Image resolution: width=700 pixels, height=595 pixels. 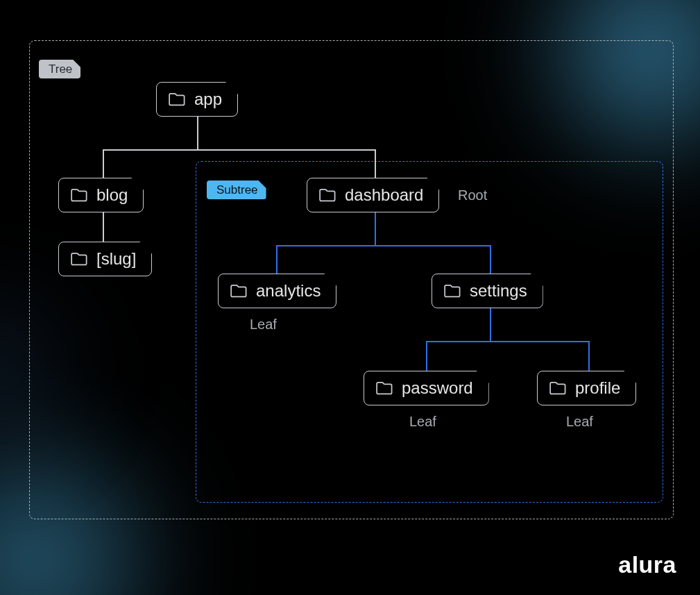 I want to click on node-slug: [slug], so click(x=105, y=259).